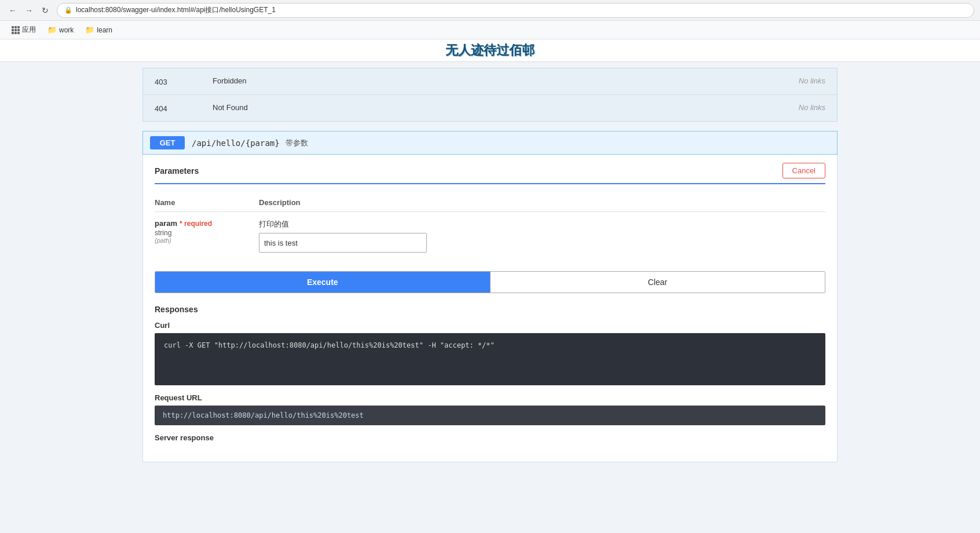  What do you see at coordinates (812, 108) in the screenshot?
I see `no-links-404: No links` at bounding box center [812, 108].